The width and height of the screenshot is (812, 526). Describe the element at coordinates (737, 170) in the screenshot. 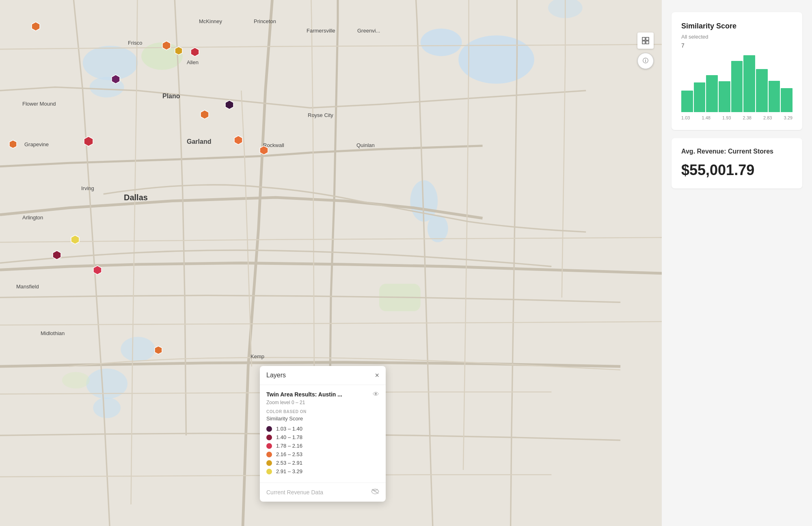

I see `avg-revenue-value: $55,001.79` at that location.